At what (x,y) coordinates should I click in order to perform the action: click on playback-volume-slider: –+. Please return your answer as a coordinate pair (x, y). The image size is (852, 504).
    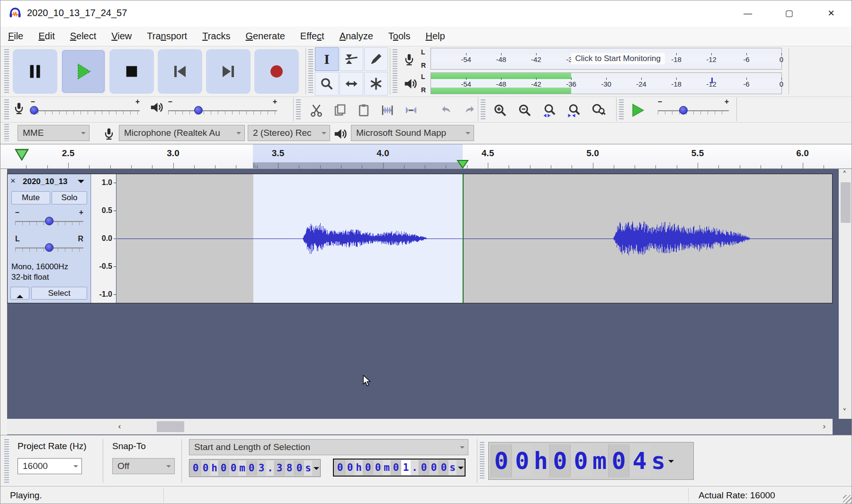
    Looking at the image, I should click on (223, 111).